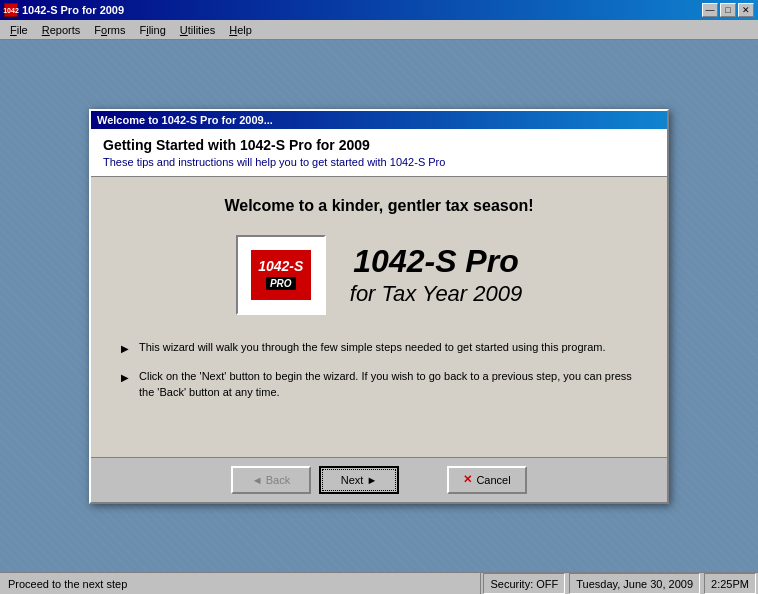  What do you see at coordinates (436, 294) in the screenshot?
I see `product-name-line2: for Tax Year 2009` at bounding box center [436, 294].